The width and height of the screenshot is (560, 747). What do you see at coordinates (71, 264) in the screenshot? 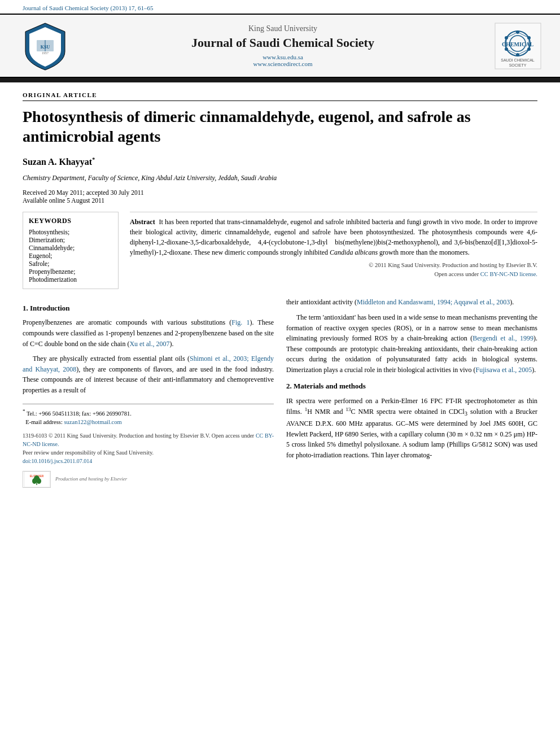
I see `keyword-5: Safrole;` at bounding box center [71, 264].